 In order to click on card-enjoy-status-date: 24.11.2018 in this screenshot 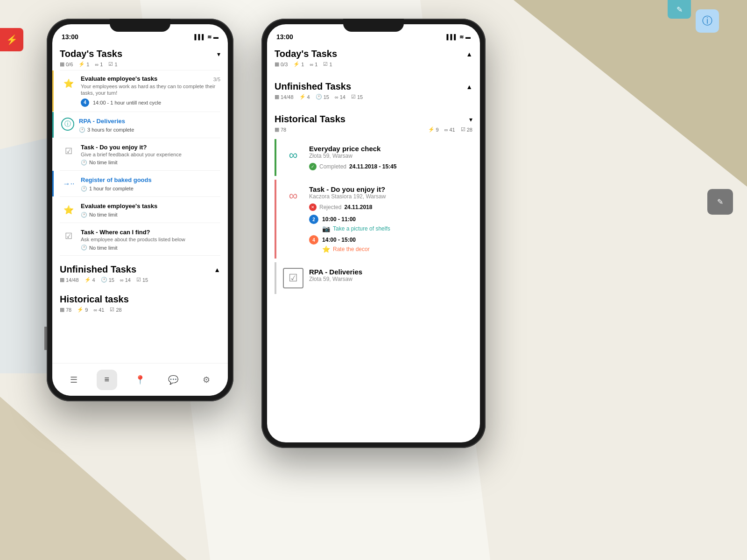, I will do `click(358, 207)`.